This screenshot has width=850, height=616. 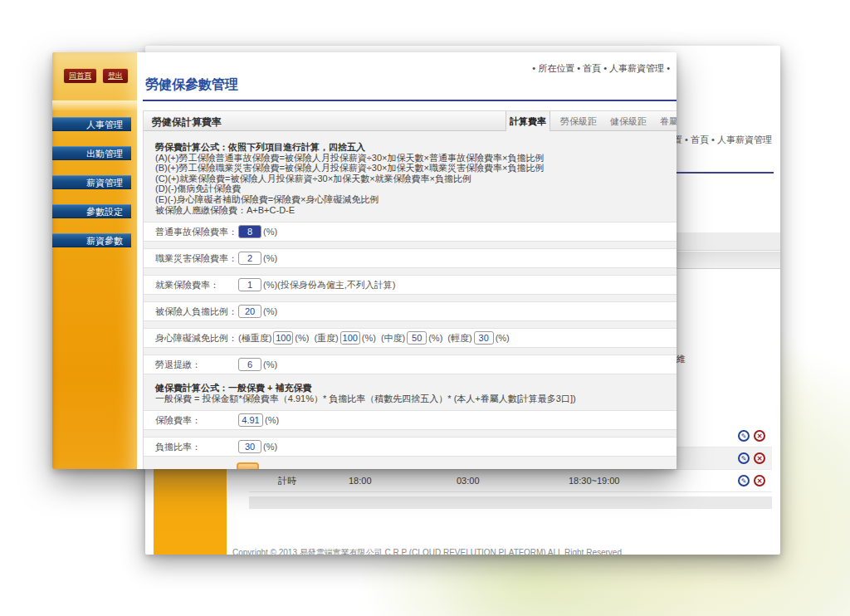 What do you see at coordinates (187, 123) in the screenshot?
I see `section-title: 勞健保計算費率` at bounding box center [187, 123].